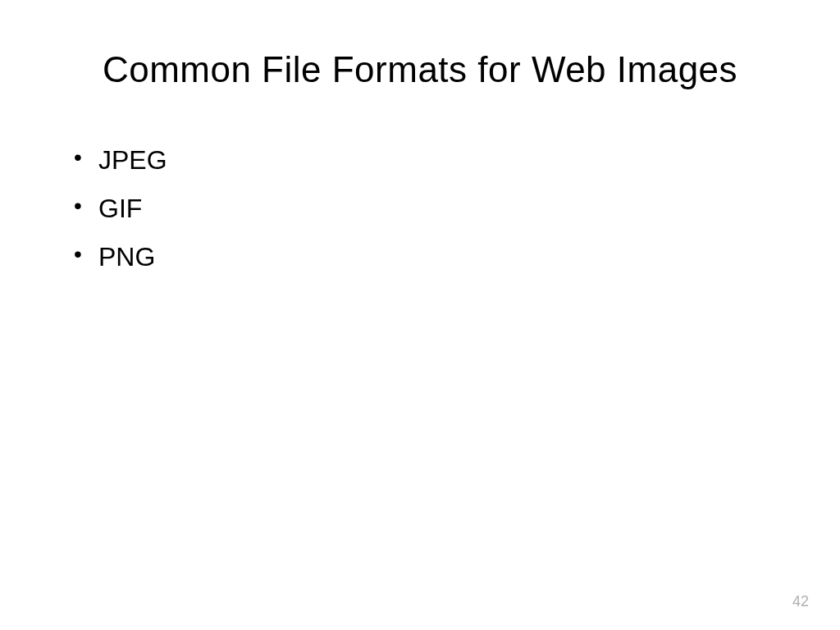  What do you see at coordinates (420, 70) in the screenshot?
I see `slide-title: Common File Formats for Web Images` at bounding box center [420, 70].